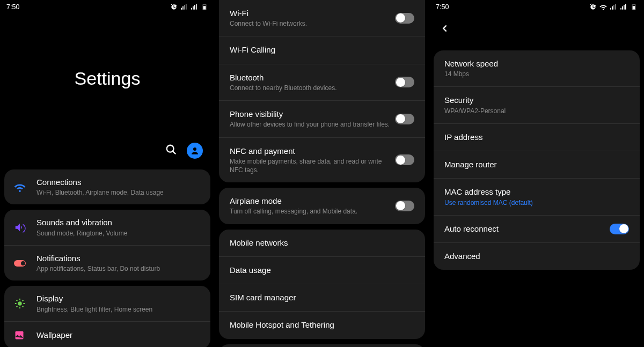 The width and height of the screenshot is (644, 347). What do you see at coordinates (537, 230) in the screenshot?
I see `auto-reconnect-row: Auto reconnect` at bounding box center [537, 230].